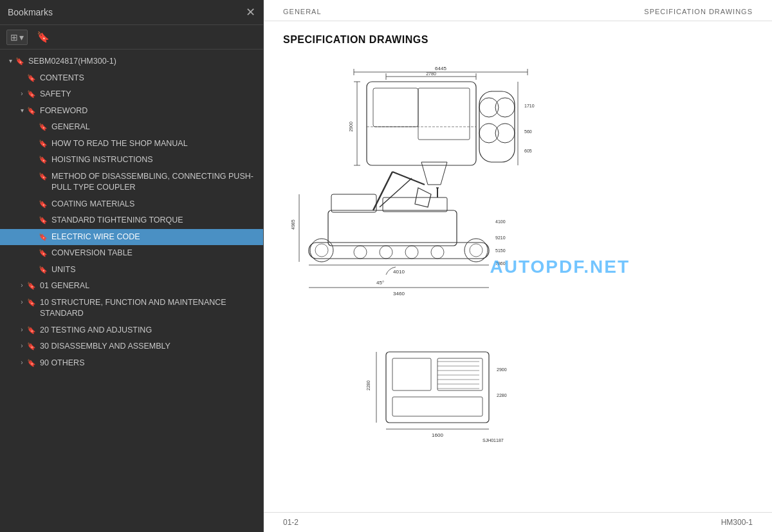  What do you see at coordinates (154, 270) in the screenshot?
I see `tree-item-label: UNITS` at bounding box center [154, 270].